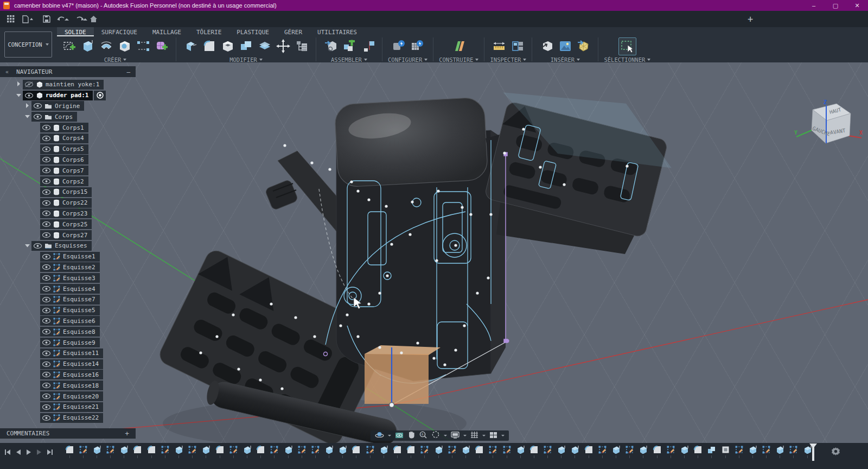  Describe the element at coordinates (69, 47) in the screenshot. I see `create-sketch-icon` at that location.